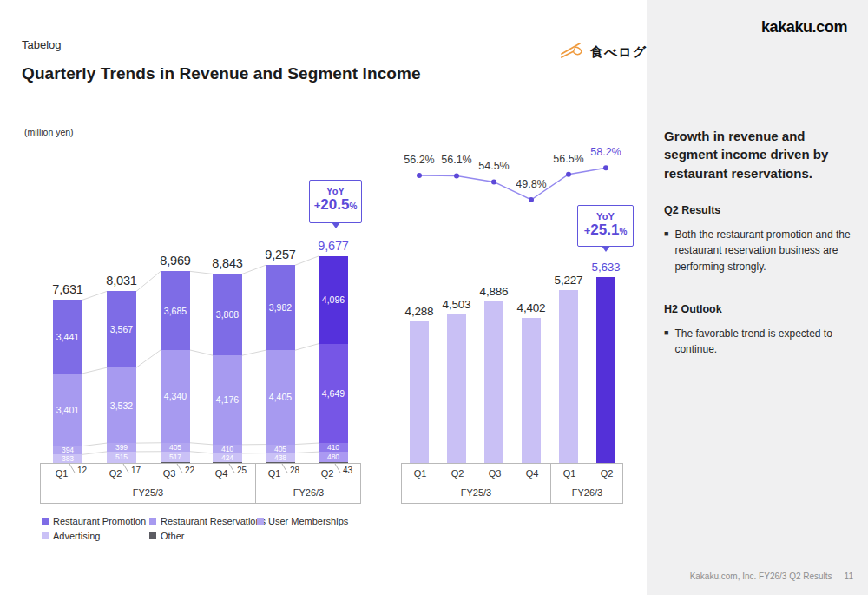 This screenshot has width=868, height=595. What do you see at coordinates (588, 493) in the screenshot?
I see `axis-fiscal-year-label: FY26/3` at bounding box center [588, 493].